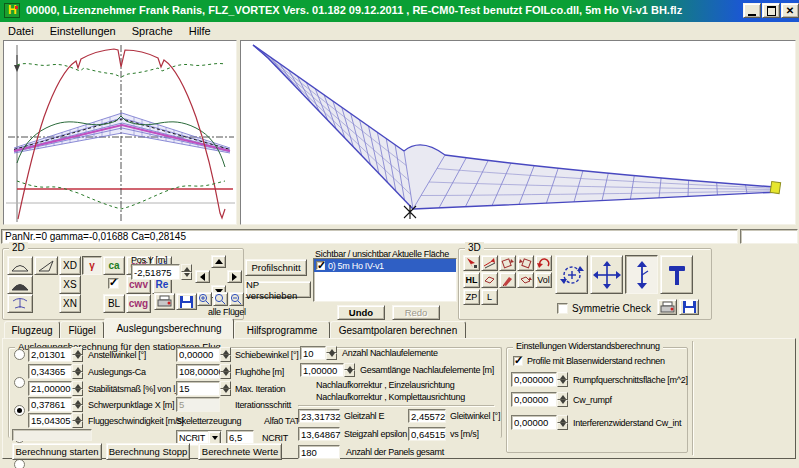 The height and width of the screenshot is (468, 799). What do you see at coordinates (202, 276) in the screenshot?
I see `pan-left-button` at bounding box center [202, 276].